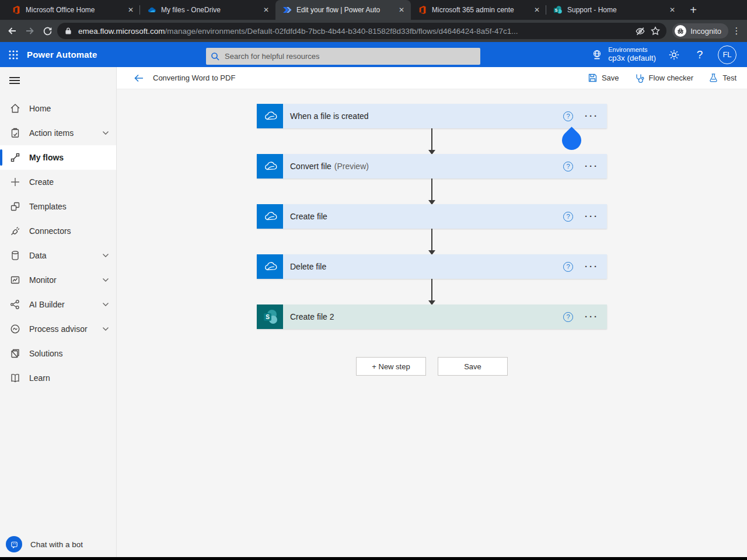  Describe the element at coordinates (72, 10) in the screenshot. I see `tab-office-home: Microsoft Office Home ✕` at that location.